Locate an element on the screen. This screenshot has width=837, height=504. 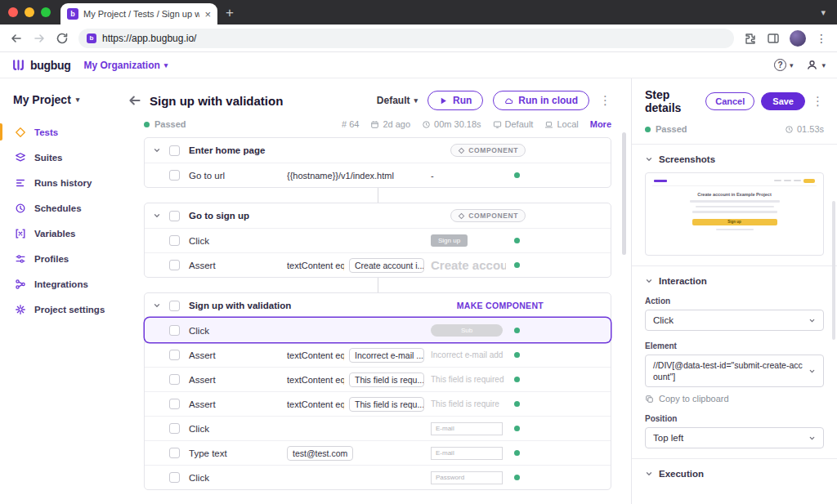
step-row-type-text: Type text test@test.com E-mail is located at coordinates (378, 453).